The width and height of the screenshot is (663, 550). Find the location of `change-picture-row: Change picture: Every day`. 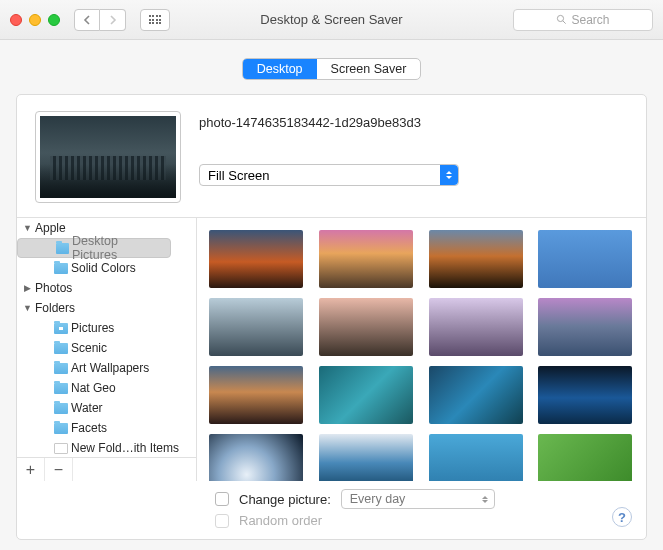

change-picture-row: Change picture: Every day is located at coordinates (422, 495).